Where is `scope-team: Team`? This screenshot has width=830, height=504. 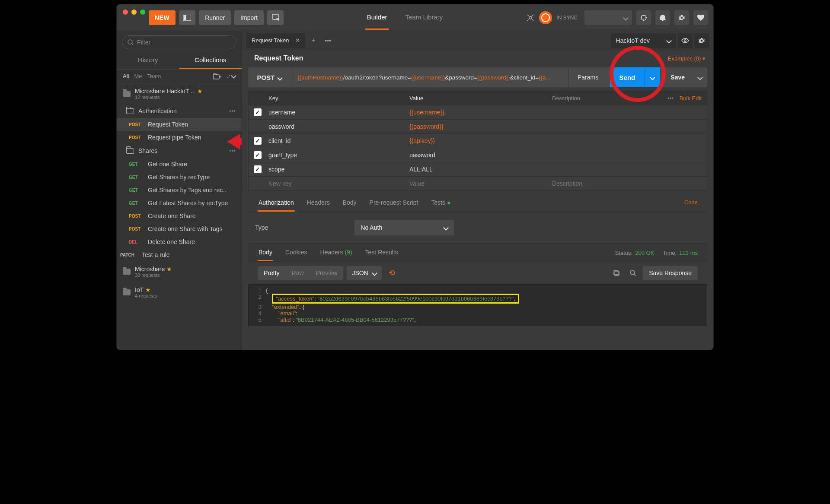 scope-team: Team is located at coordinates (154, 76).